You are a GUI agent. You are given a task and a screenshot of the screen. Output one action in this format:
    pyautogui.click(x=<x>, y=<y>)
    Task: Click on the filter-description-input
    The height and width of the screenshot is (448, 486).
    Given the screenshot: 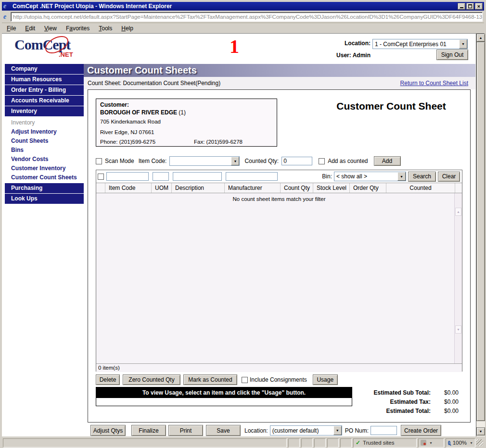 What is the action you would take?
    pyautogui.click(x=197, y=176)
    